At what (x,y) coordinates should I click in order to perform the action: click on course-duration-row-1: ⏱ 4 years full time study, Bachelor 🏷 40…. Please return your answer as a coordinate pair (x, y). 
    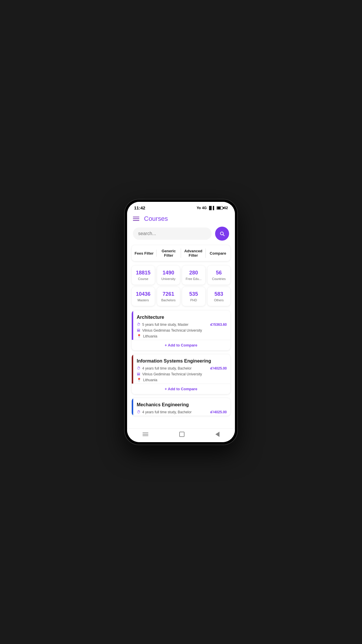
    Looking at the image, I should click on (182, 368).